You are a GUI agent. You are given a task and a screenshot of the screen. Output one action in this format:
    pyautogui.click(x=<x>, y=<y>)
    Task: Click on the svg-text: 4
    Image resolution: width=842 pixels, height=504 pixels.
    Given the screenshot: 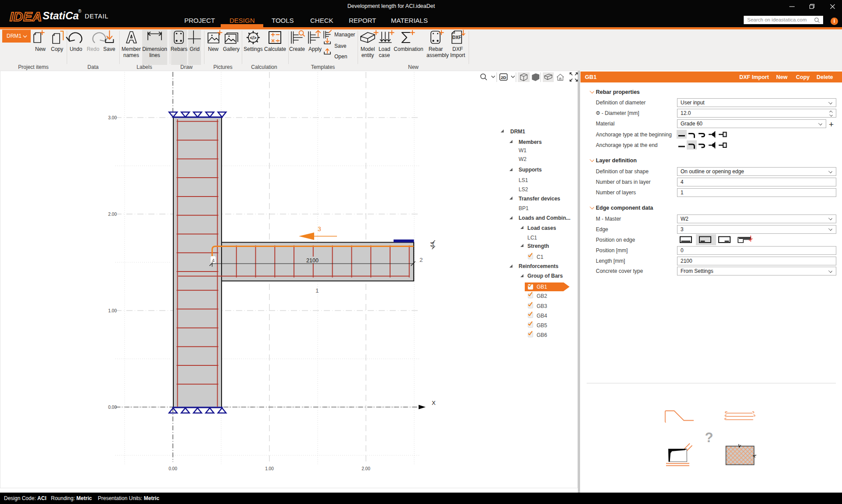 What is the action you would take?
    pyautogui.click(x=213, y=261)
    